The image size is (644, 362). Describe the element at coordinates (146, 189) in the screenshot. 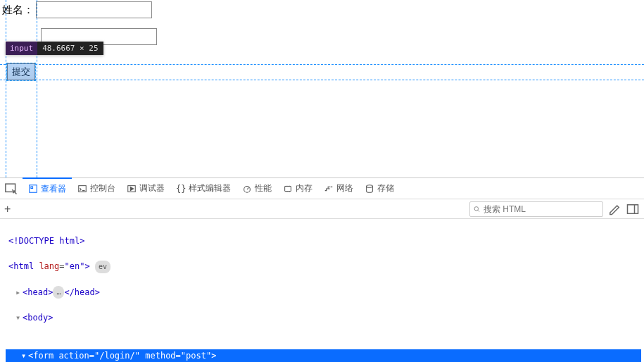

I see `tab-debugger: 调试器` at that location.